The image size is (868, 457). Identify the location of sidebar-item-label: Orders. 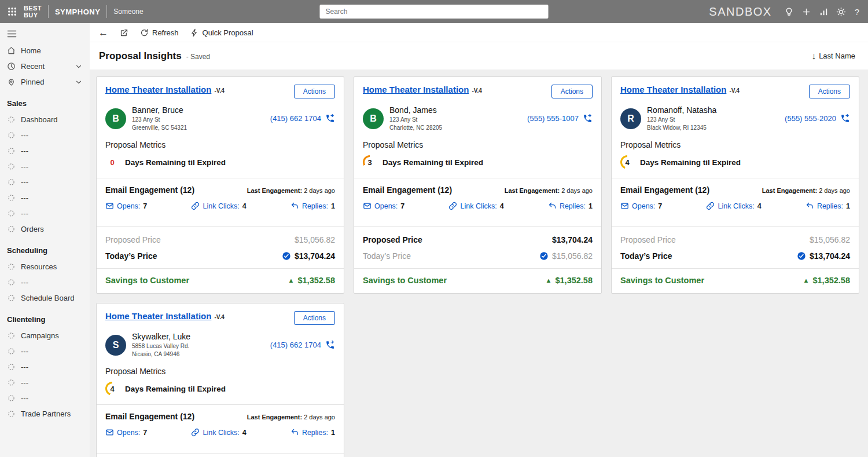
(32, 229).